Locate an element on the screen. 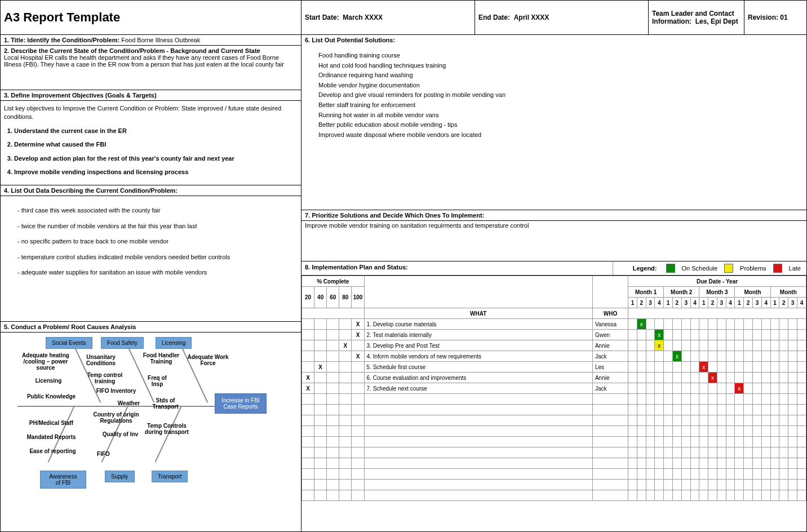  fishbone-cause: FIFO is located at coordinates (104, 454).